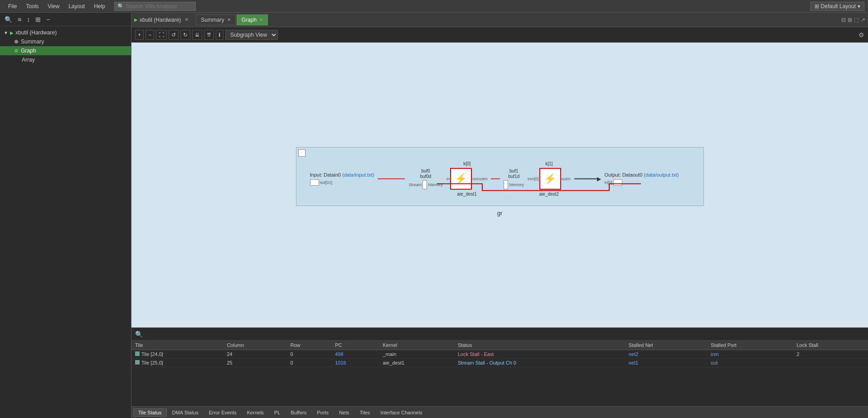 This screenshot has height=418, width=868. Describe the element at coordinates (859, 6) in the screenshot. I see `chevron-down-icon: ▾` at that location.